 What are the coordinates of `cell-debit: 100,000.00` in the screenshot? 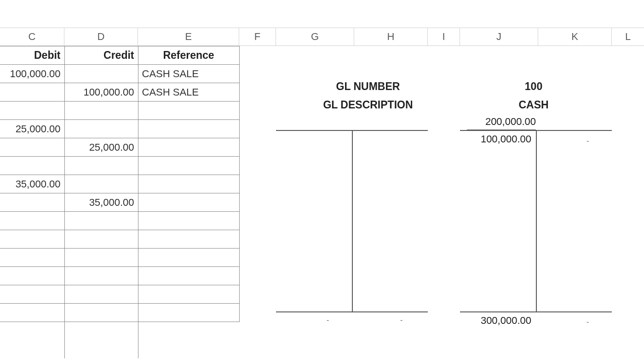 It's located at (32, 74).